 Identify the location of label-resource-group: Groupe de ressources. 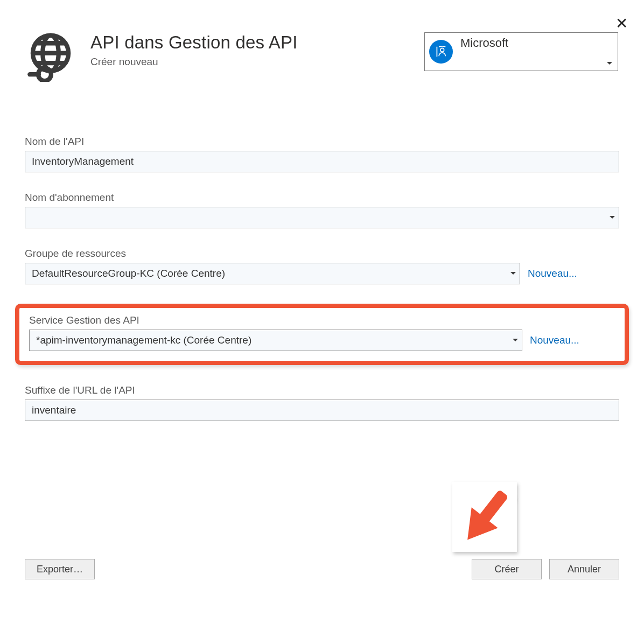
(322, 254).